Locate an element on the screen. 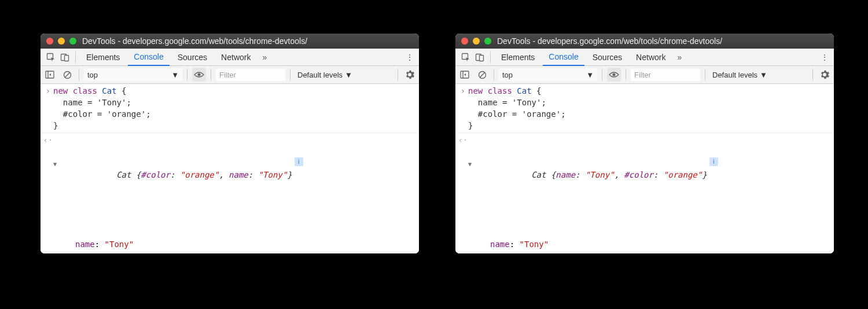 The height and width of the screenshot is (309, 868). object-summary: Cat {#color: "orange", name: "Tony"} i is located at coordinates (234, 175).